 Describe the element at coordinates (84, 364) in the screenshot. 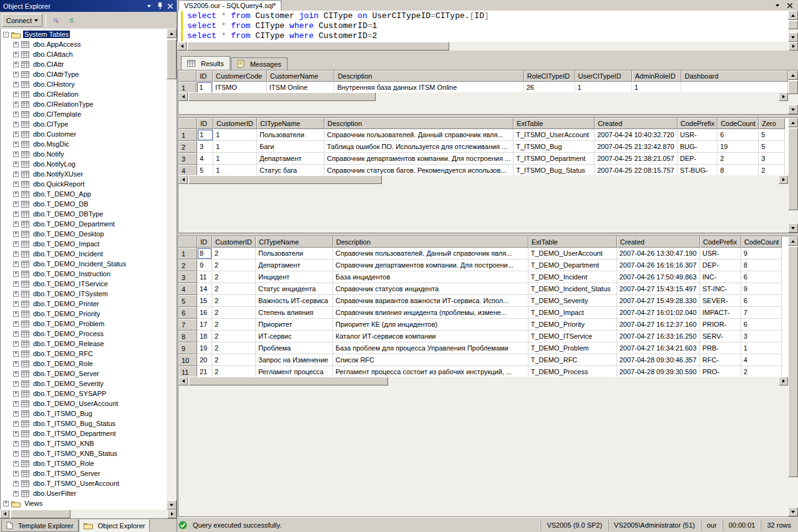

I see `tree-item-table: +dbo.T_DEMO_Role` at that location.